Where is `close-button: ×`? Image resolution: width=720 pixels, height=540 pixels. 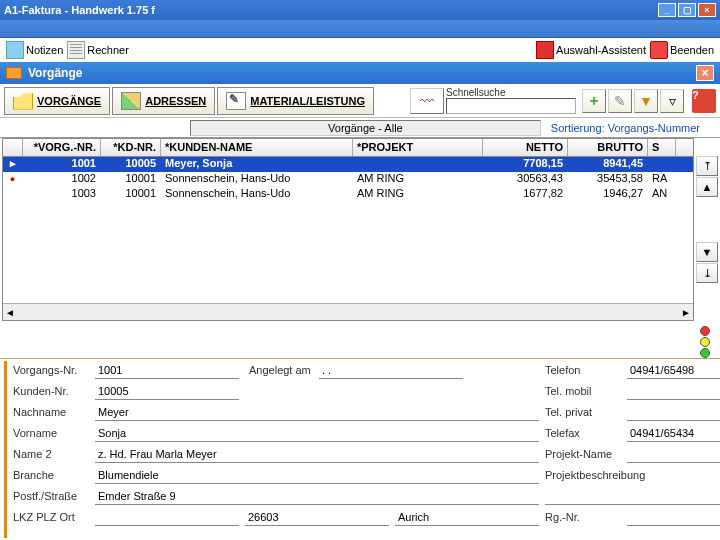 close-button: × is located at coordinates (707, 10).